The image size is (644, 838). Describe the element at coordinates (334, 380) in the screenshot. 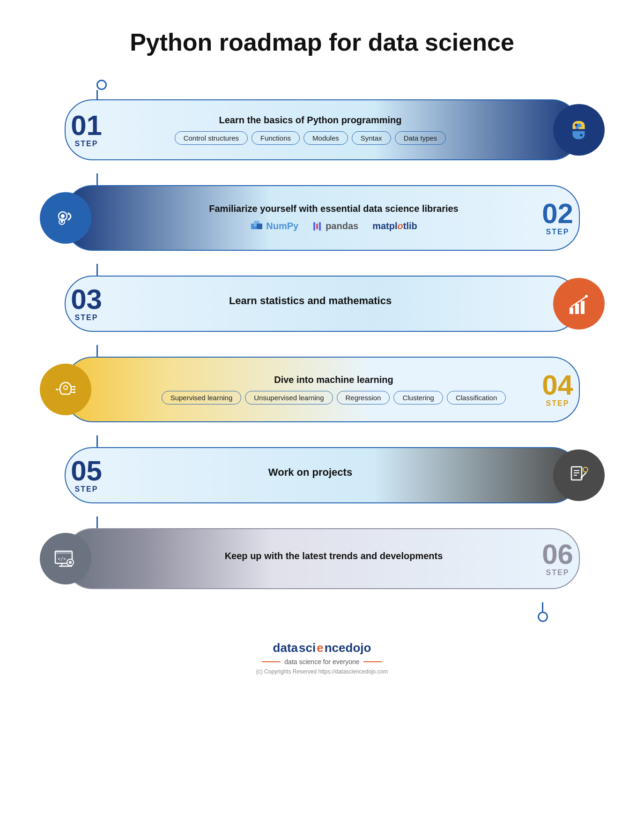

I see `step-4-title: Dive into machine learning` at that location.